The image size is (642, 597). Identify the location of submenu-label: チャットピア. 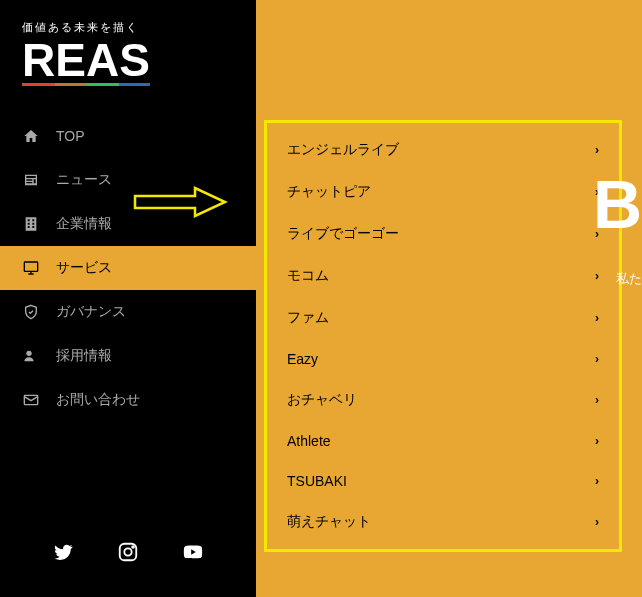
(329, 192).